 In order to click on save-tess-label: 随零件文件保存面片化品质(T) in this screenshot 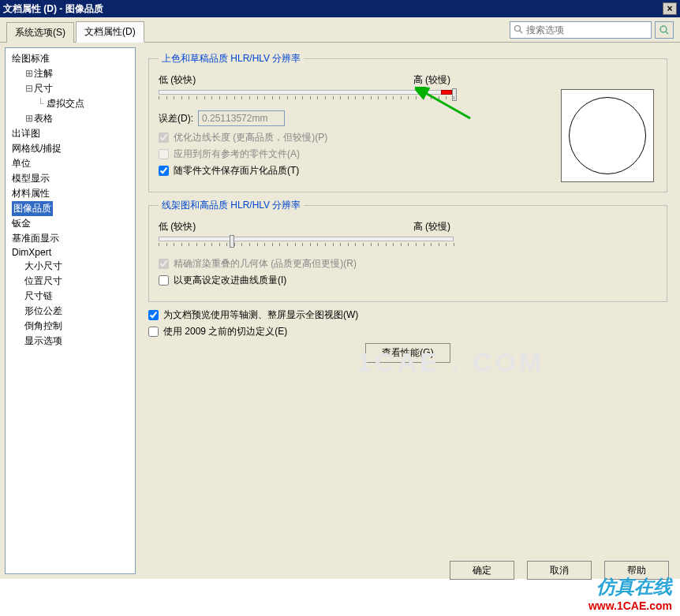, I will do `click(237, 170)`.